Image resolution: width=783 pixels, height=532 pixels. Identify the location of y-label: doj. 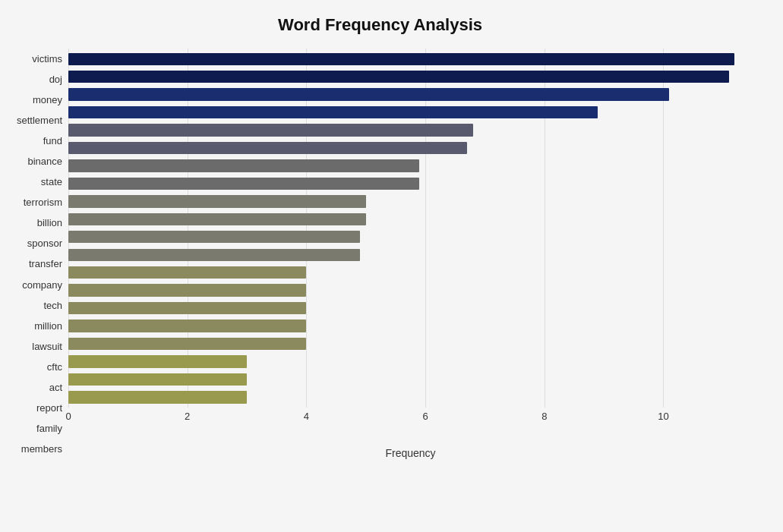
(56, 79).